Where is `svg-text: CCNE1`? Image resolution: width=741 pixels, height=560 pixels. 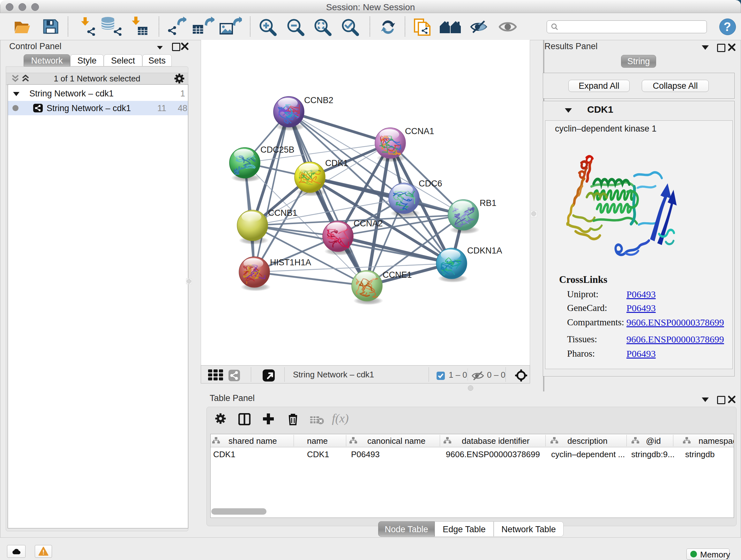 svg-text: CCNE1 is located at coordinates (397, 275).